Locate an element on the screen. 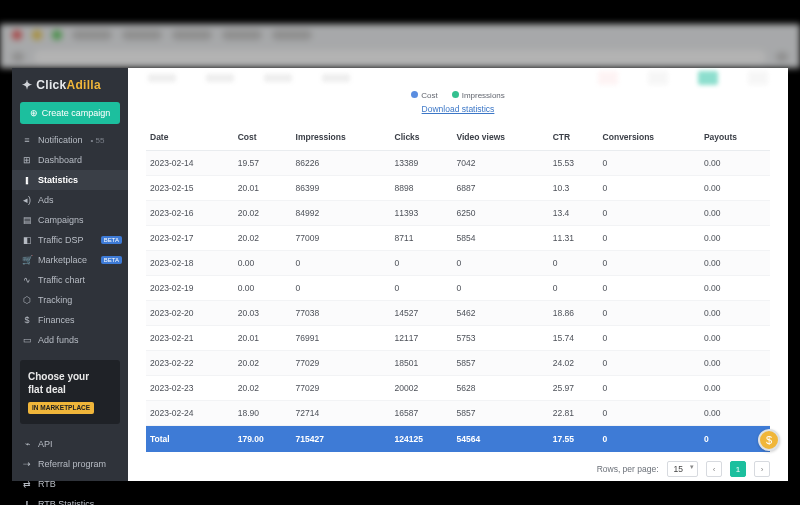 Image resolution: width=800 pixels, height=505 pixels. rtb-icon: ⇄ is located at coordinates (27, 484).